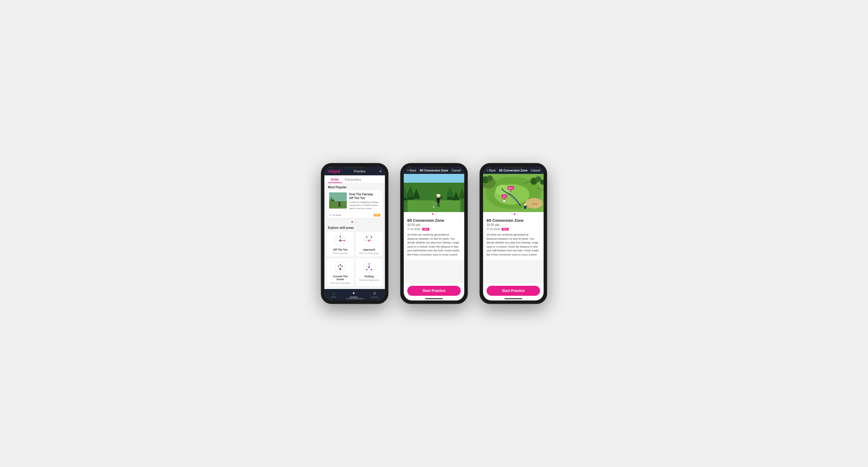  What do you see at coordinates (514, 170) in the screenshot?
I see `phone3-header-title: 6ft Conversion Zone` at bounding box center [514, 170].